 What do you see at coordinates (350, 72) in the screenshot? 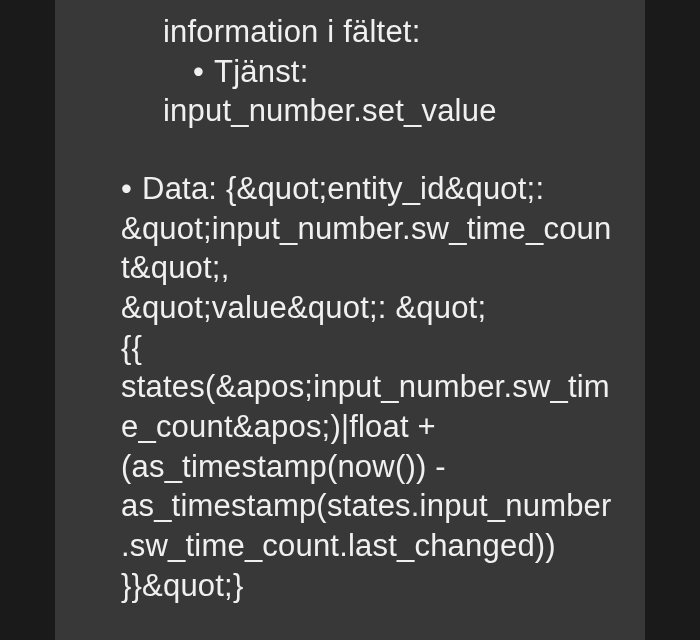
I see `service-bullet-row: • Tjänst:` at bounding box center [350, 72].